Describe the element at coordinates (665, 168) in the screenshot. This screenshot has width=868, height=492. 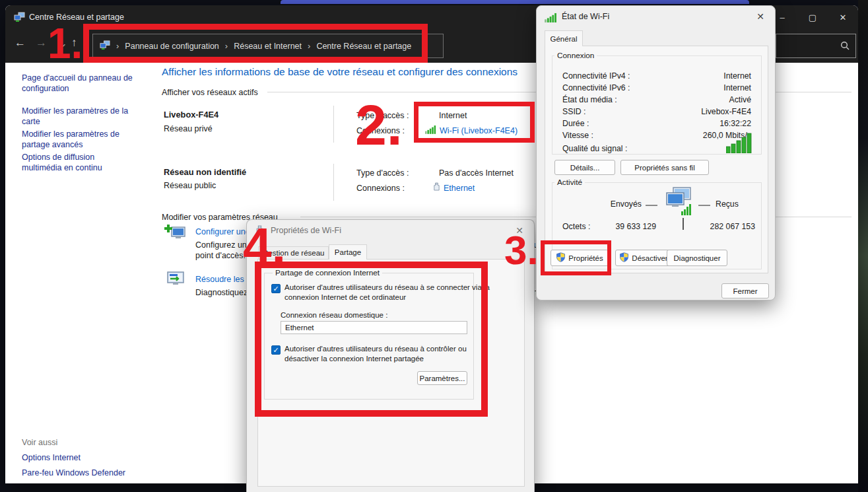
I see `wireless-properties-button: Propriétés sans fil` at that location.